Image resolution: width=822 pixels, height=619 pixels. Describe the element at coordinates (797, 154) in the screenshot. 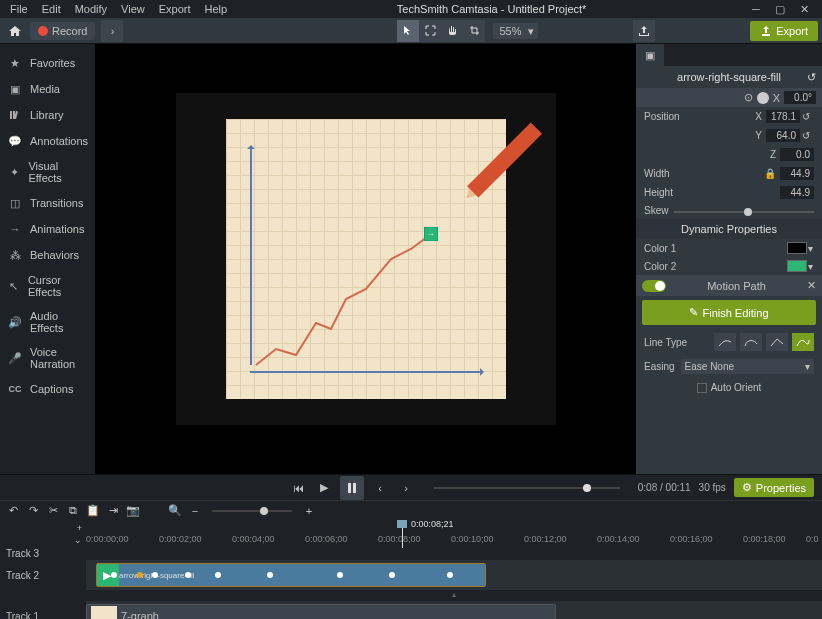

I see `pos-z-input: 0.0` at that location.